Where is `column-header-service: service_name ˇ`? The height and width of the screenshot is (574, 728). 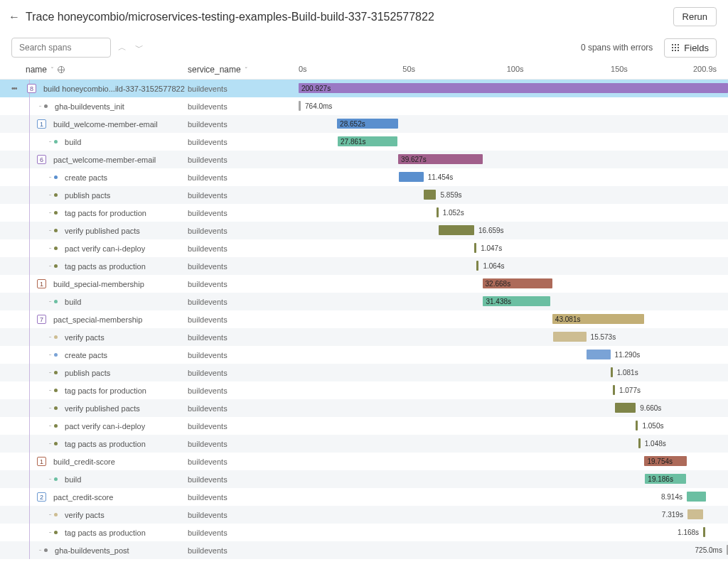 column-header-service: service_name ˇ is located at coordinates (243, 70).